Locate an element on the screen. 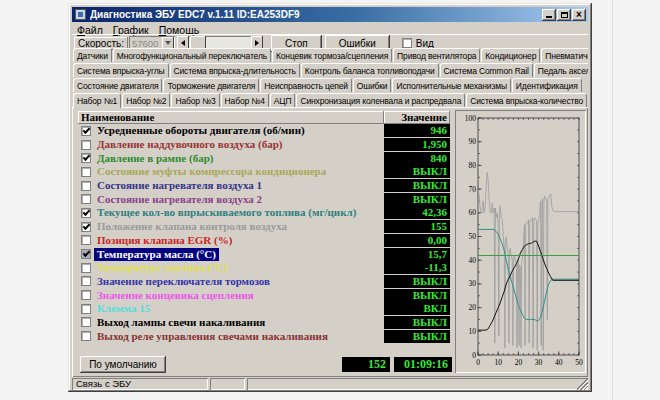  tab: Неисправность цепей is located at coordinates (306, 85).